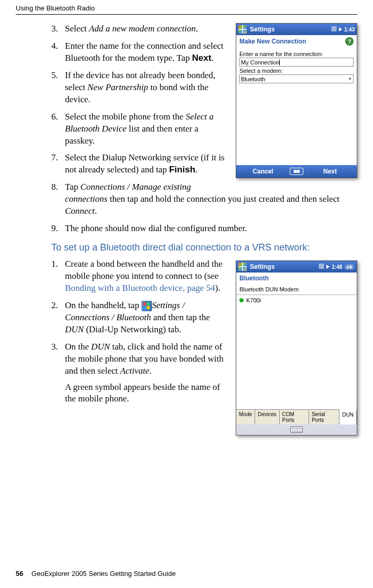  What do you see at coordinates (182, 170) in the screenshot?
I see `step-bold: Finish` at bounding box center [182, 170].